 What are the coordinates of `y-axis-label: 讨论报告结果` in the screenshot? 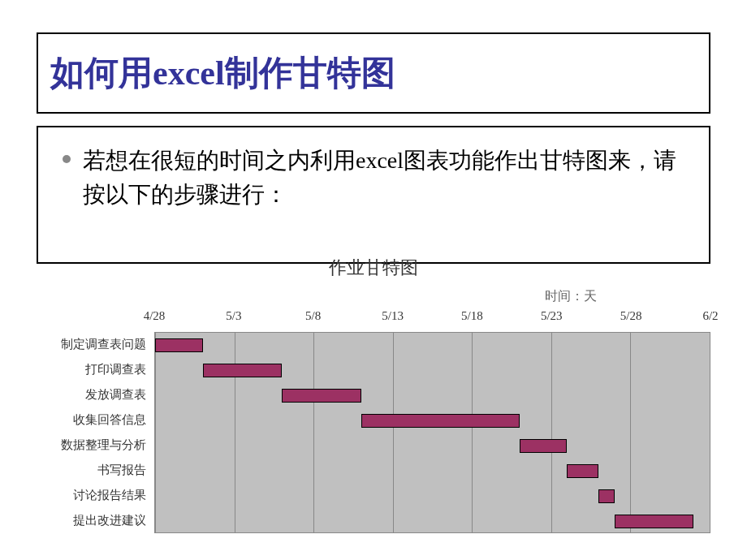 It's located at (96, 495).